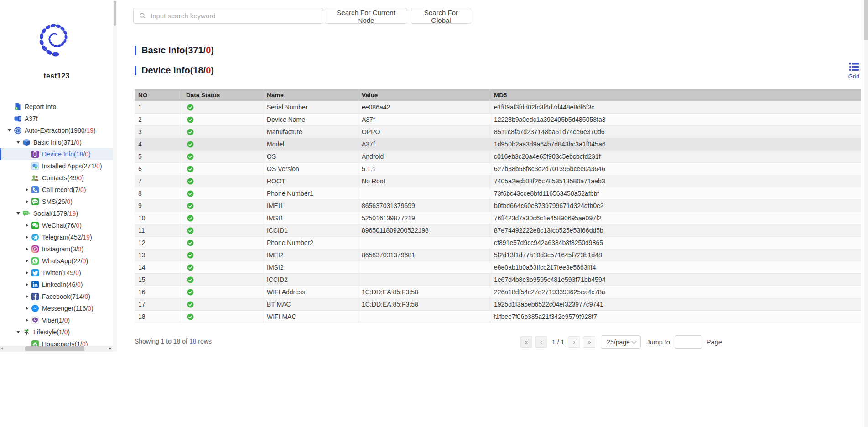  I want to click on column-header-value: Value, so click(424, 95).